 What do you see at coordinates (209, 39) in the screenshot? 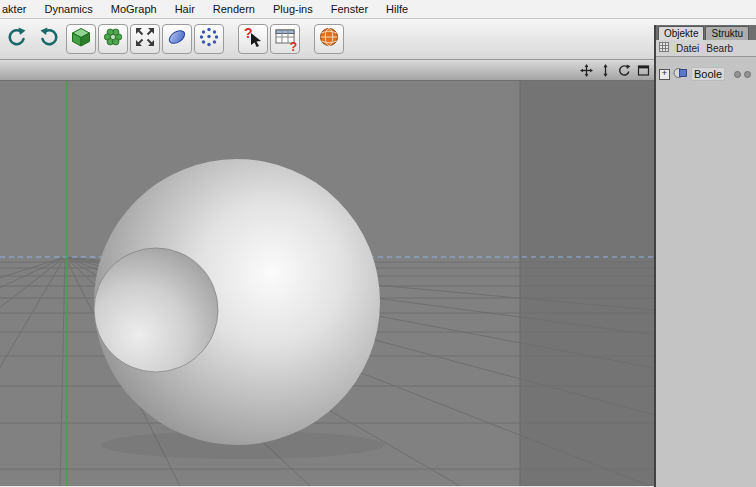
I see `point-cloud-icon` at bounding box center [209, 39].